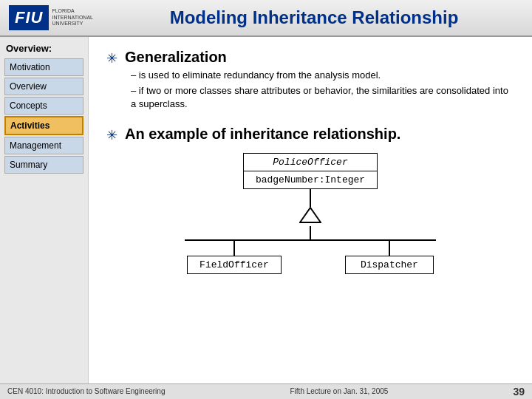 This screenshot has width=532, height=399. What do you see at coordinates (234, 265) in the screenshot?
I see `uml-child1-box: FieldOfficer` at bounding box center [234, 265].